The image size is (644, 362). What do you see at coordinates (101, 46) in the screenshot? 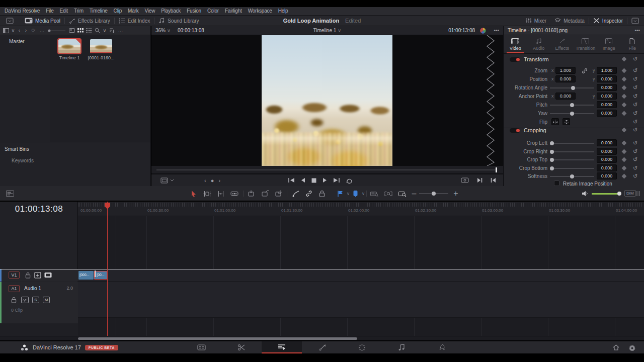
I see `clip-thumbnail-png` at bounding box center [101, 46].